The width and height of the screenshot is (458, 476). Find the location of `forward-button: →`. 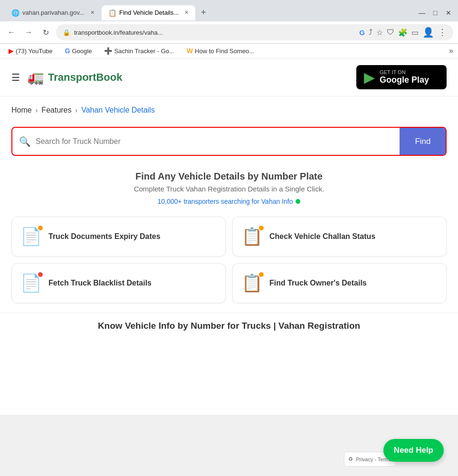

forward-button: → is located at coordinates (29, 32).